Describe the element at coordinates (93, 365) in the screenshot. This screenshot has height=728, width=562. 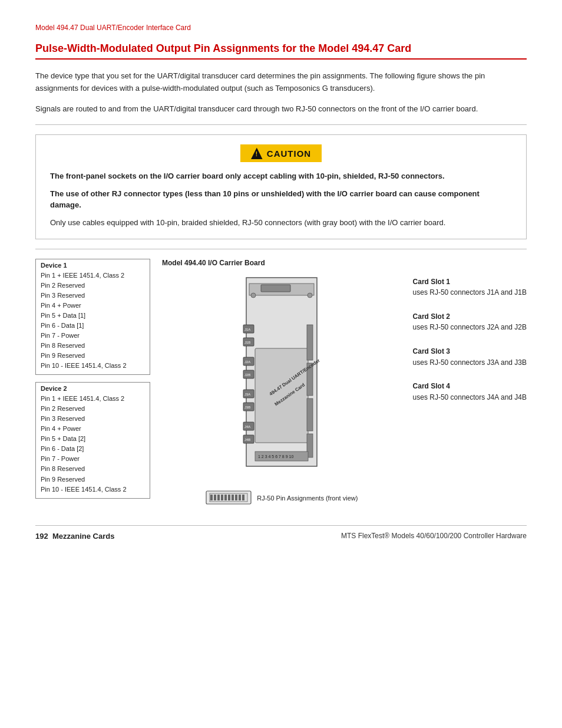
I see `device1-pin-row: Pin 10 - IEEE 1451.4, Class 2` at that location.